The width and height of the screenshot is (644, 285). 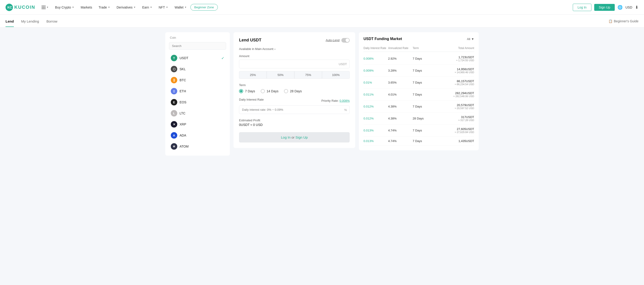 I want to click on filter-chevron-icon: ▼, so click(x=473, y=39).